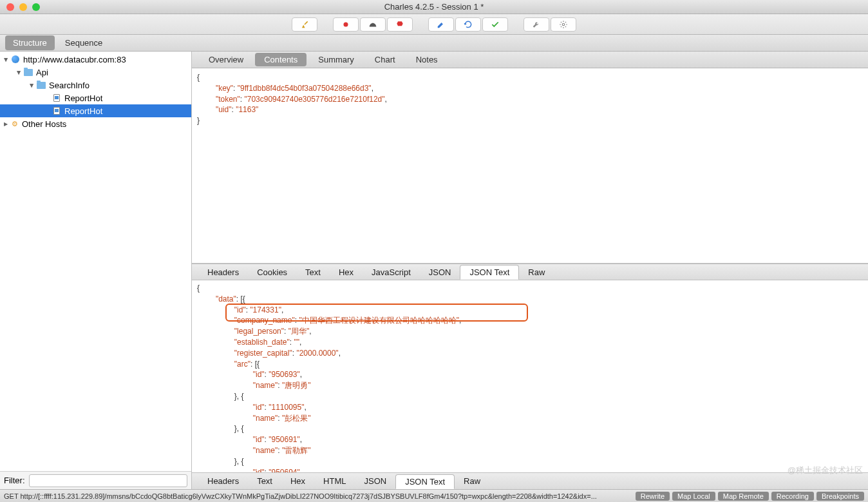  Describe the element at coordinates (108, 481) in the screenshot. I see `filter-input` at that location.